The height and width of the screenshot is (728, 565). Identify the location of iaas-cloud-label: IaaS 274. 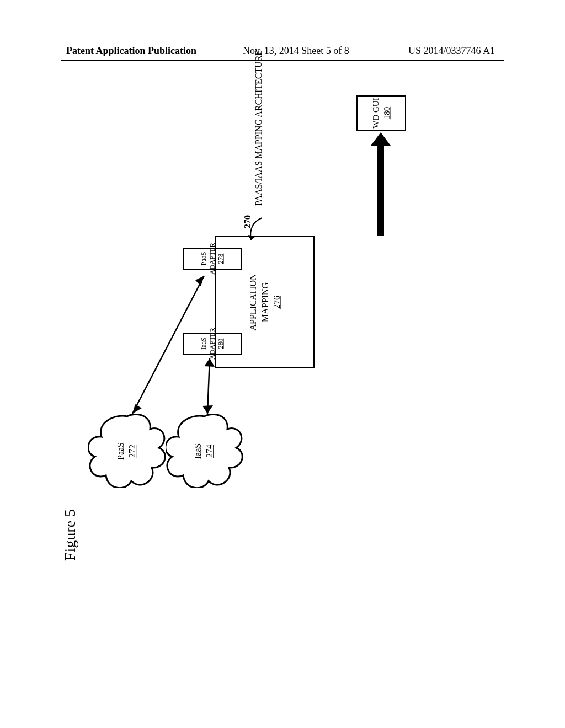
(204, 451).